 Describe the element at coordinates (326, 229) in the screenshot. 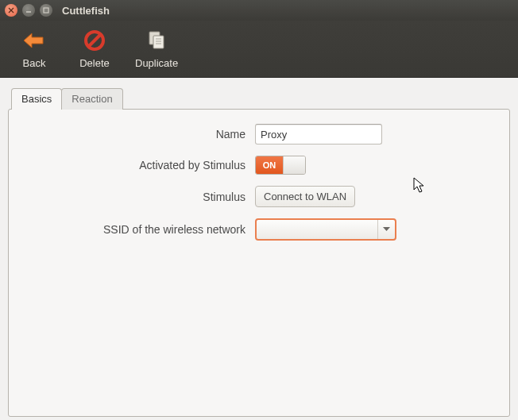

I see `ssid-combobox` at that location.